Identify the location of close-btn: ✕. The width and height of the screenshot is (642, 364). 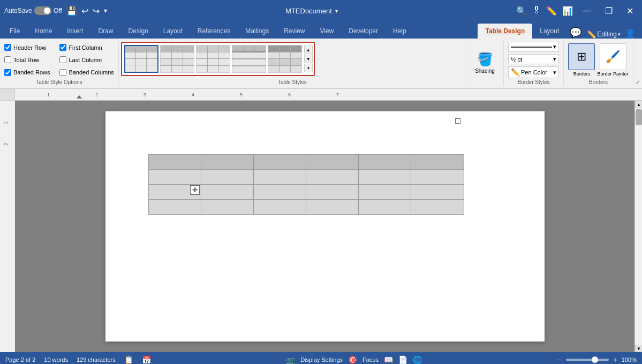
(630, 11).